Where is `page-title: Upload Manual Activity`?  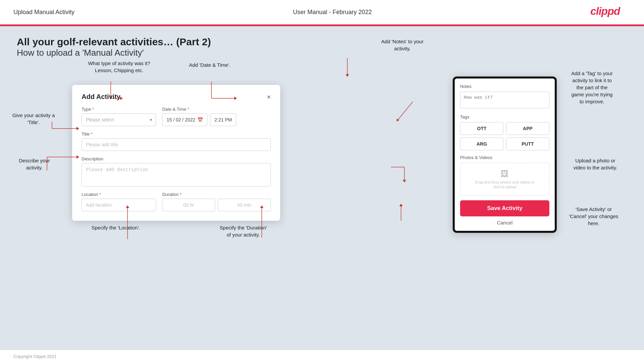
page-title: Upload Manual Activity is located at coordinates (44, 12).